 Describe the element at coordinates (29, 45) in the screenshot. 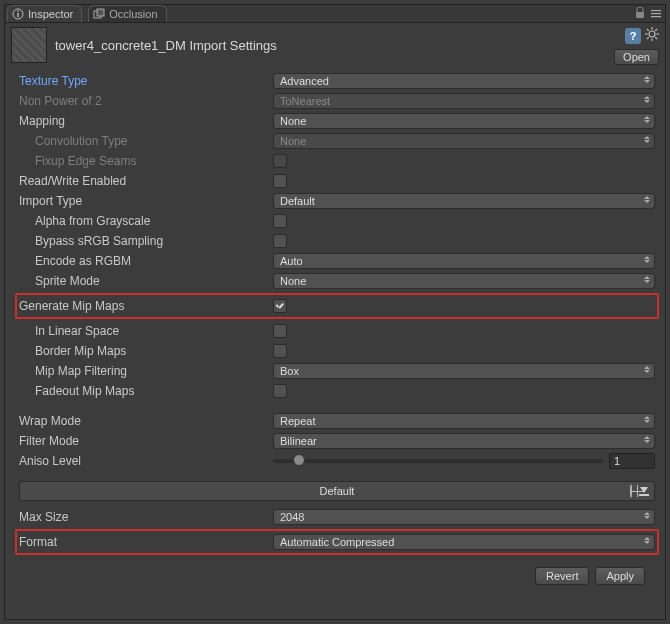

I see `texture-thumbnail` at that location.